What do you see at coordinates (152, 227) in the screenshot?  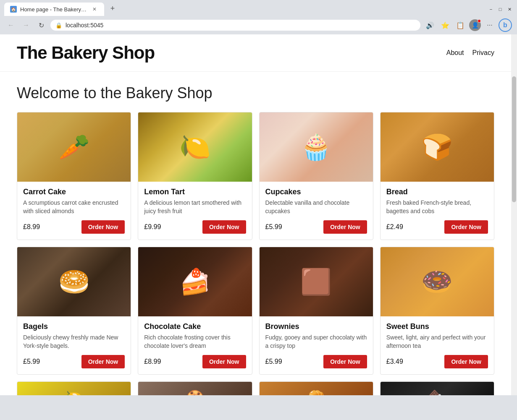 I see `product-price-lemon-tart: £9.99` at bounding box center [152, 227].